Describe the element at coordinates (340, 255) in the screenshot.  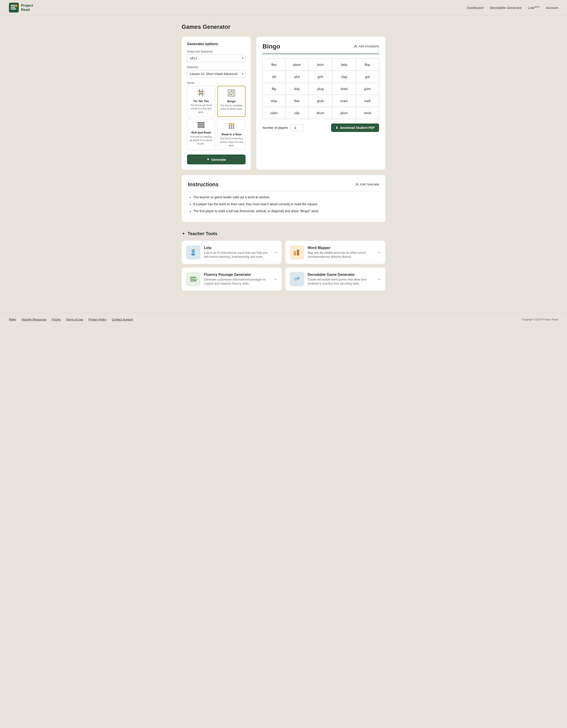
I see `tool-desc-word-mapper: Map any decodable word into its letter-s…` at that location.